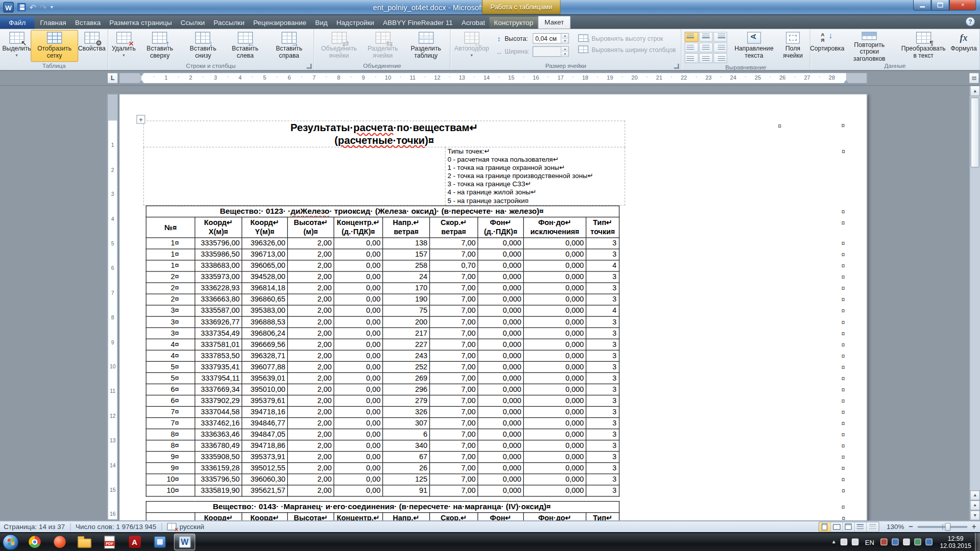 This screenshot has height=551, width=980. I want to click on table-cell: 4¤, so click(170, 344).